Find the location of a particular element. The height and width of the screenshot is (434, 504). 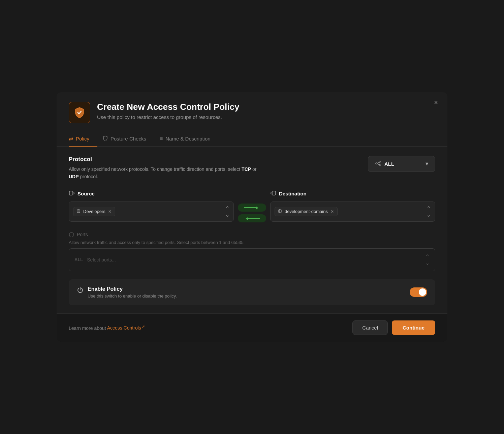

destination-tag-label: development-domains is located at coordinates (306, 212).